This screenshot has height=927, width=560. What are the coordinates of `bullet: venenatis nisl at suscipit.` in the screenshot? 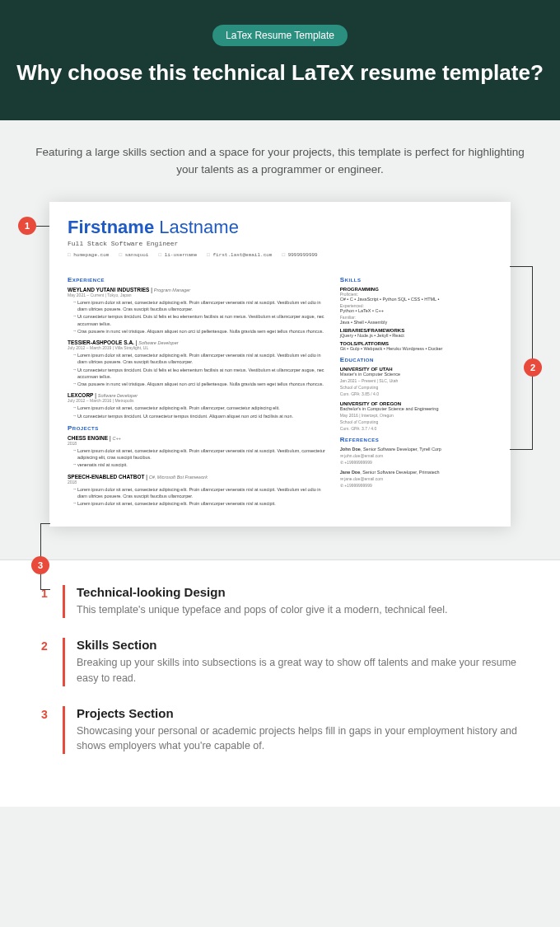 It's located at (199, 465).